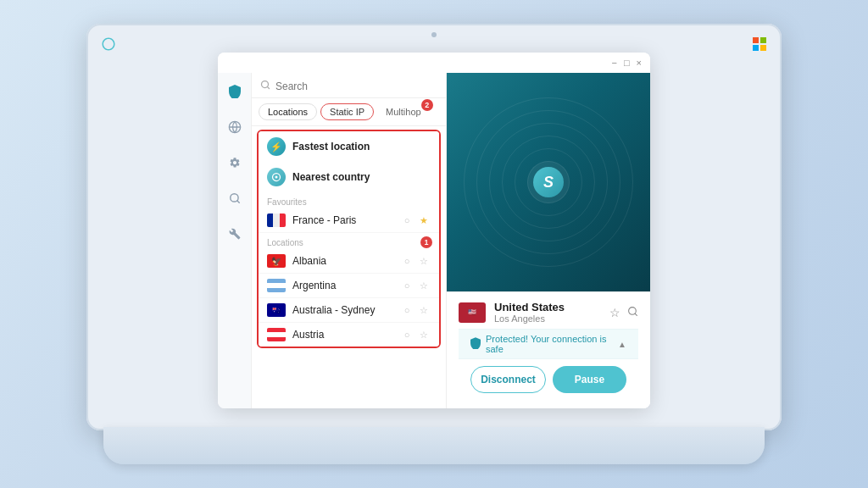 The width and height of the screenshot is (868, 488). Describe the element at coordinates (424, 286) in the screenshot. I see `argentina-star-btn: ☆` at that location.